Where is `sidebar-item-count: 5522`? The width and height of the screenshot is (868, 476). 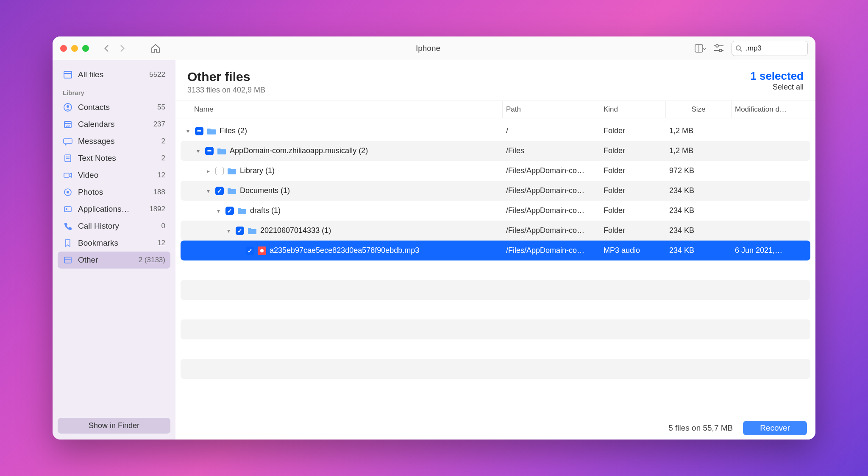 sidebar-item-count: 5522 is located at coordinates (157, 75).